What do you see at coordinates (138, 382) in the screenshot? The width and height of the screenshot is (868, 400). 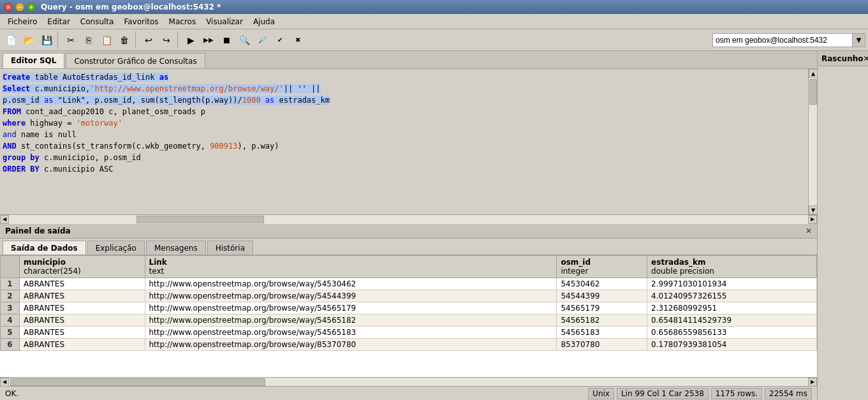 I see `data-scroll-thumb` at bounding box center [138, 382].